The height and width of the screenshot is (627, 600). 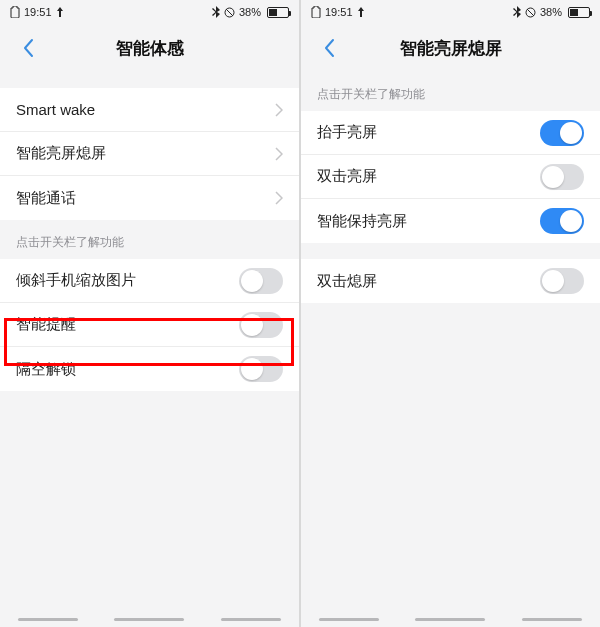 What do you see at coordinates (150, 48) in the screenshot?
I see `header: 智能体感` at bounding box center [150, 48].